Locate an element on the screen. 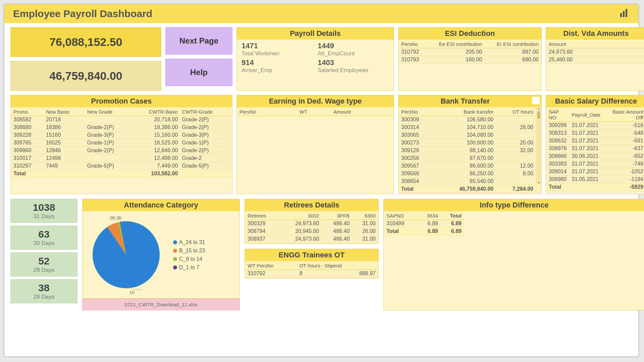 This screenshot has height=362, width=644. kpi-total-1: 76,088,152.50 is located at coordinates (86, 42).